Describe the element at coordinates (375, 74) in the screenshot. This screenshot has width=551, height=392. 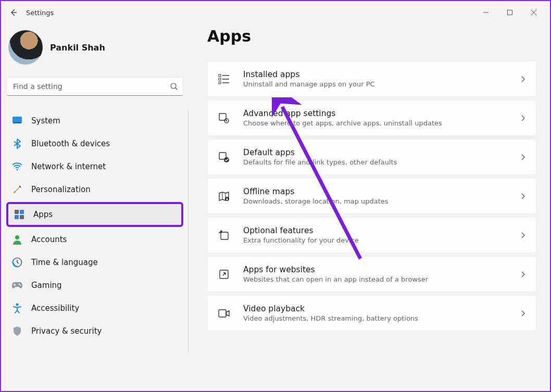
I see `card-title: Installed apps` at that location.